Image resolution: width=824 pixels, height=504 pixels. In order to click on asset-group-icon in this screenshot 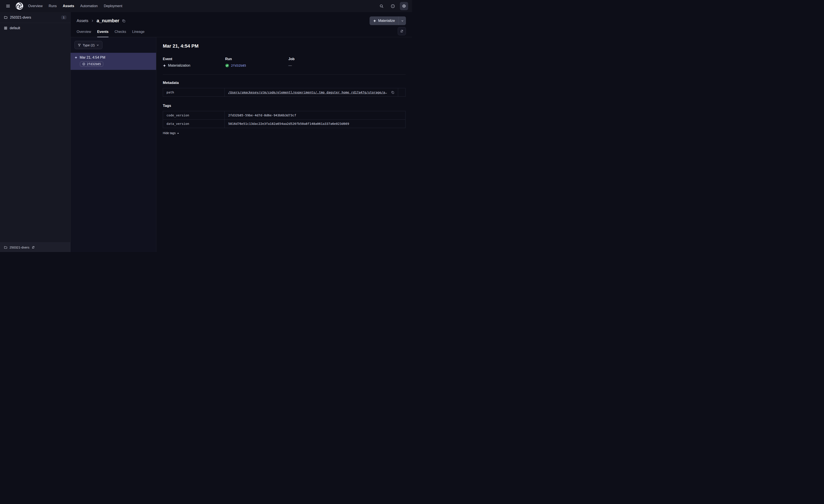, I will do `click(6, 28)`.